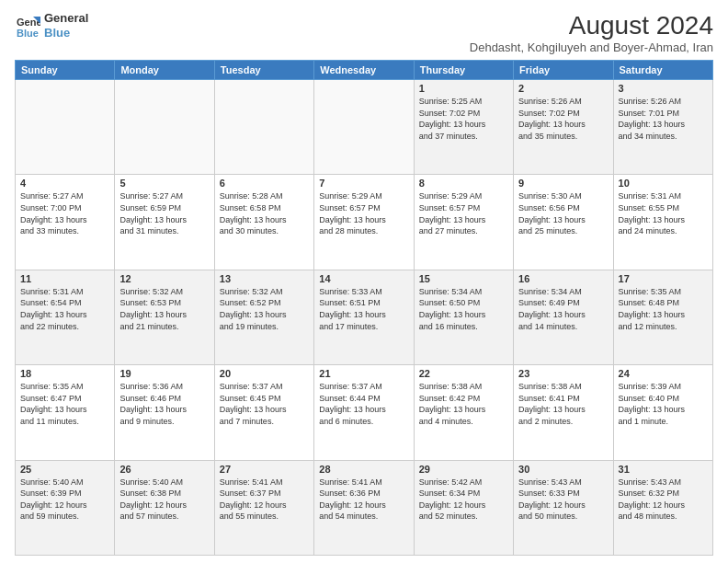 This screenshot has width=728, height=563. What do you see at coordinates (65, 508) in the screenshot?
I see `calendar-cell: 25Sunrise: 5:40 AM Sunset: 6:39 PM Dayli…` at bounding box center [65, 508].